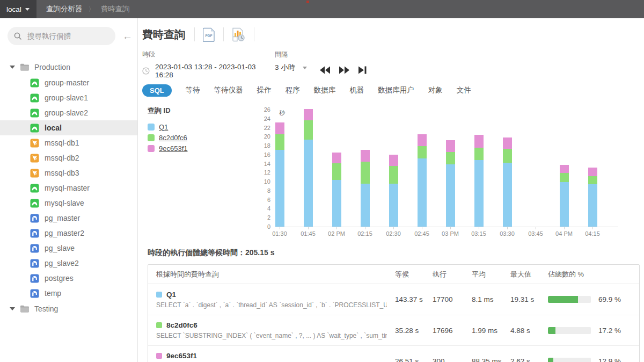 The height and width of the screenshot is (362, 644). What do you see at coordinates (12, 67) in the screenshot?
I see `chevron-down-icon` at bounding box center [12, 67].